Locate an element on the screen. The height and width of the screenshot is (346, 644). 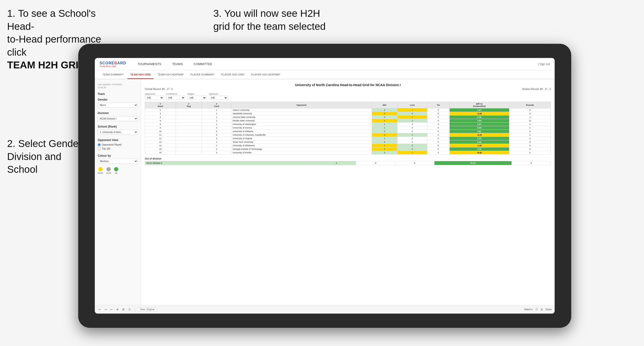
row-rounds: 17 is located at coordinates (530, 117).